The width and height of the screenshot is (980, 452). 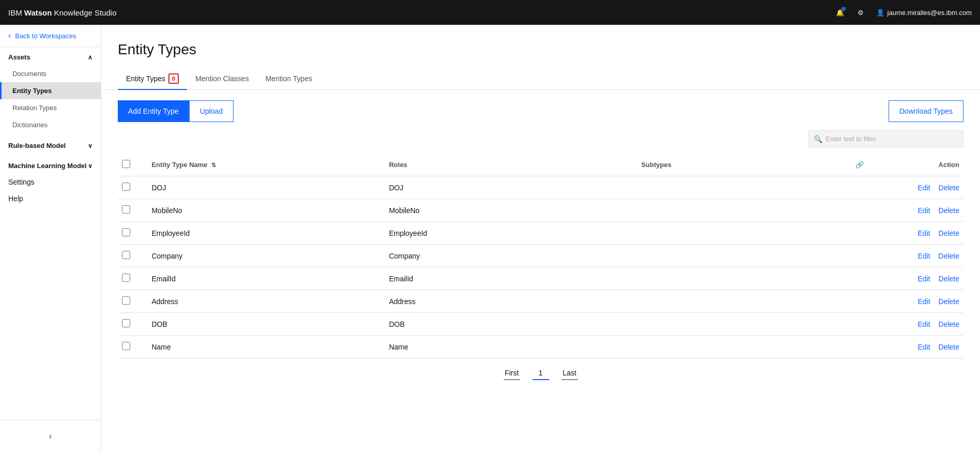 I want to click on first-label: First, so click(x=511, y=373).